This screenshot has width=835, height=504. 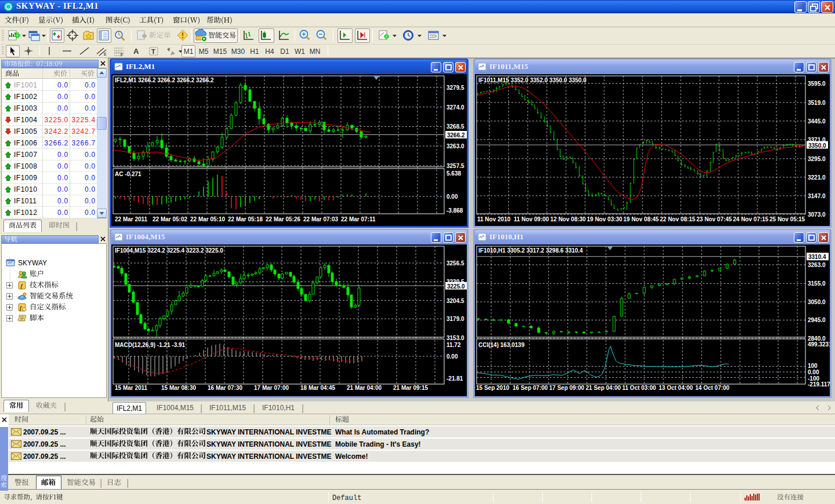 I want to click on svg-text: 3147.0, so click(x=816, y=196).